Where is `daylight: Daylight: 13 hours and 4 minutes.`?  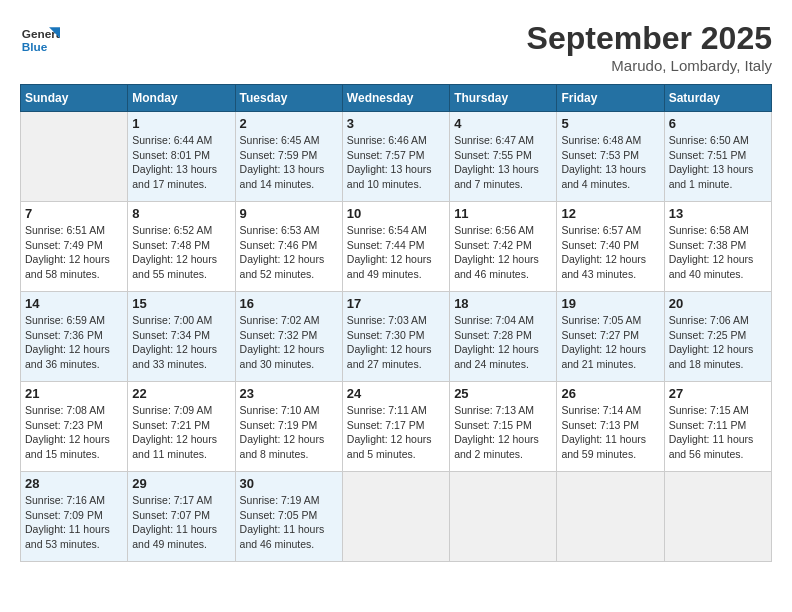
daylight: Daylight: 13 hours and 4 minutes. is located at coordinates (604, 176).